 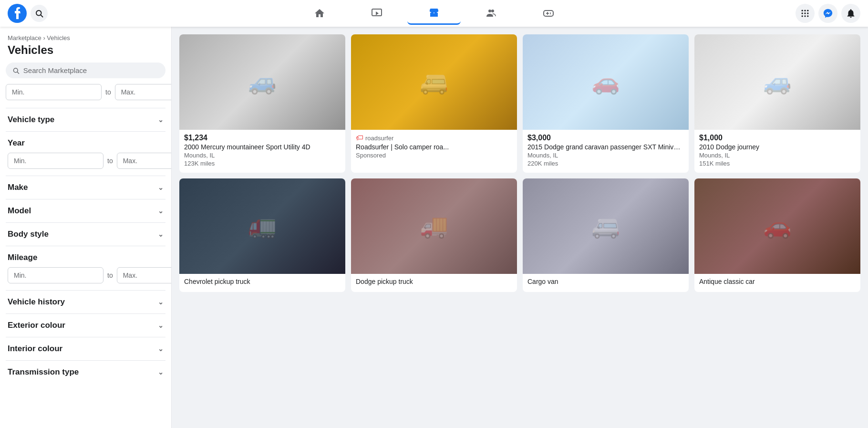 I want to click on year-min-input, so click(x=55, y=161).